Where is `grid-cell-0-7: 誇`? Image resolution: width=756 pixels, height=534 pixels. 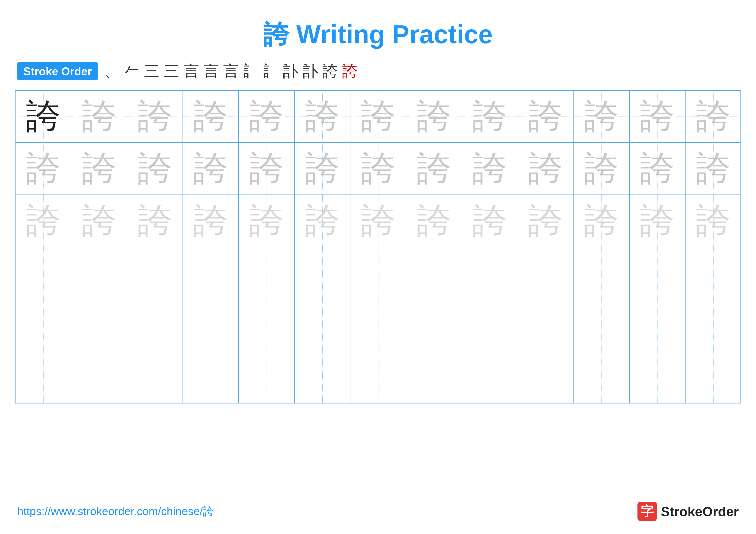
grid-cell-0-7: 誇 is located at coordinates (434, 116).